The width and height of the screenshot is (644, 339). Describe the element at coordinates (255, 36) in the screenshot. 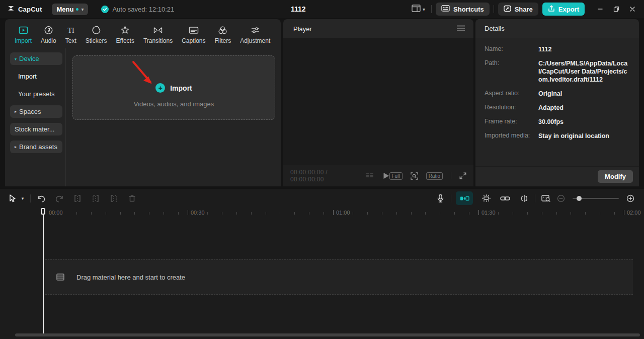

I see `tab-adjustment: Adjustment` at that location.